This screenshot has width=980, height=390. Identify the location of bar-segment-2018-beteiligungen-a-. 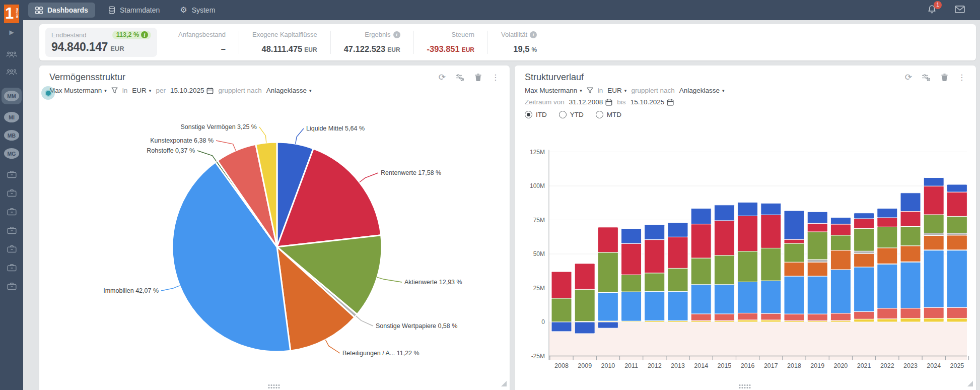
(794, 269).